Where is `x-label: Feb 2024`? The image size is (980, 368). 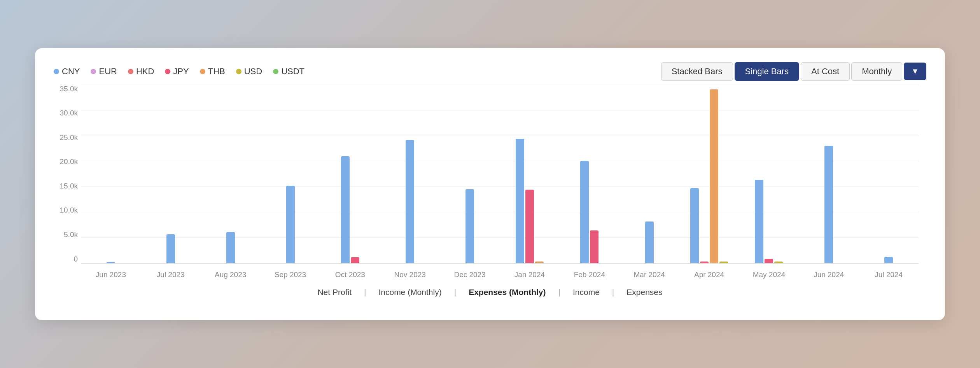
x-label: Feb 2024 is located at coordinates (590, 275).